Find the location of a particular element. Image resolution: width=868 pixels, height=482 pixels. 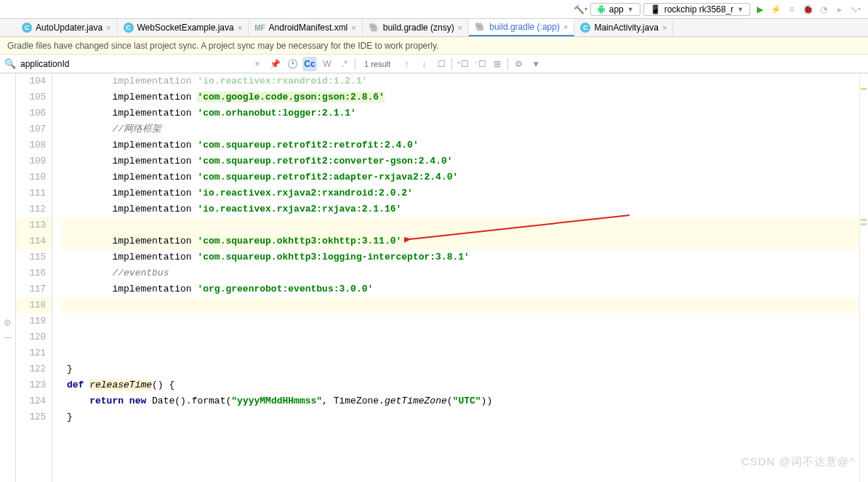

gradle-icon: 🐘 is located at coordinates (480, 27).